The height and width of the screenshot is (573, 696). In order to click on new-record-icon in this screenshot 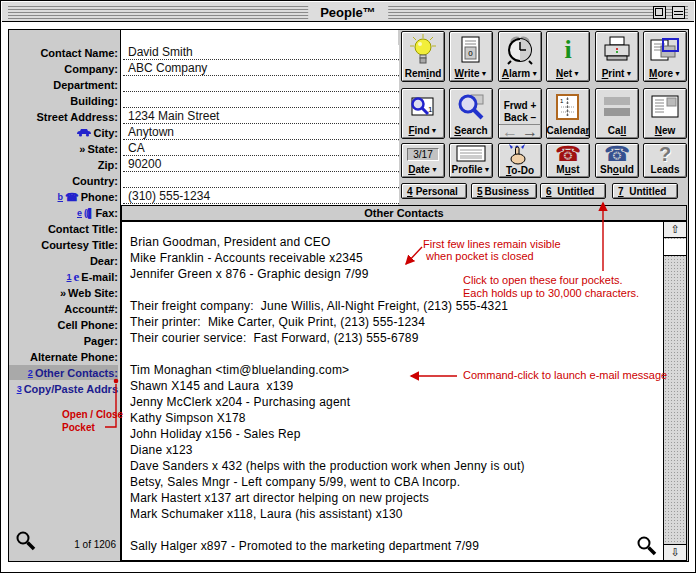, I will do `click(665, 107)`.